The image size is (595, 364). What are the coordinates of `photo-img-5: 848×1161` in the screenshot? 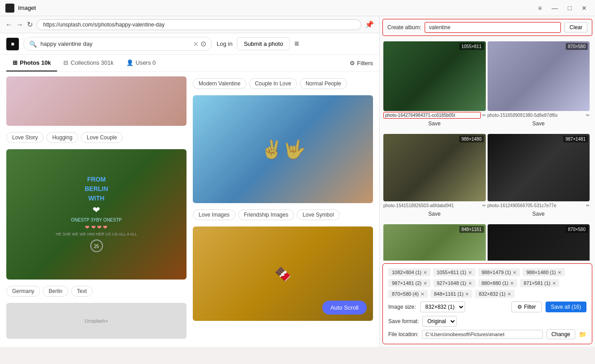 It's located at (435, 243).